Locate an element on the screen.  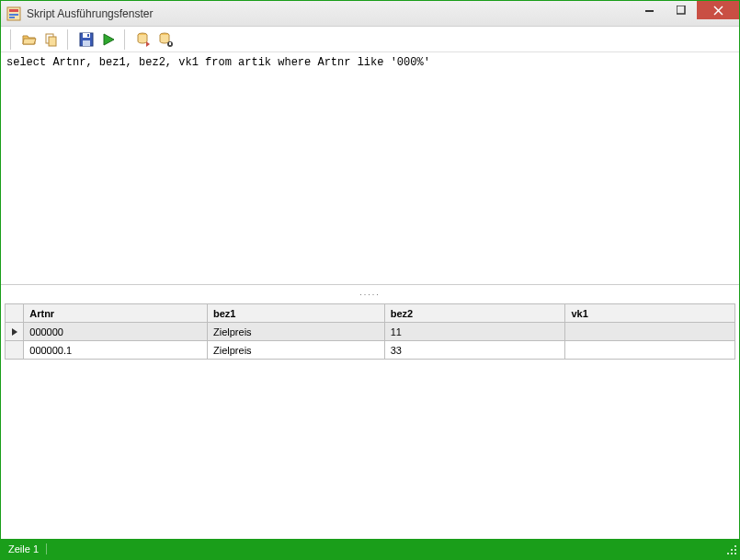
copy-icon is located at coordinates (51, 40).